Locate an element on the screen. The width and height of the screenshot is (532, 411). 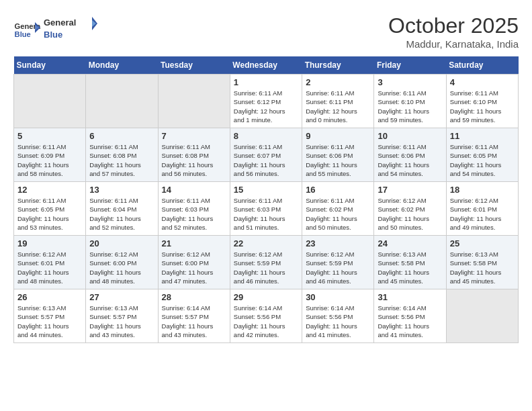
calendar-cell: 29Sunrise: 6:14 AM Sunset: 5:56 PM Dayli… is located at coordinates (266, 316).